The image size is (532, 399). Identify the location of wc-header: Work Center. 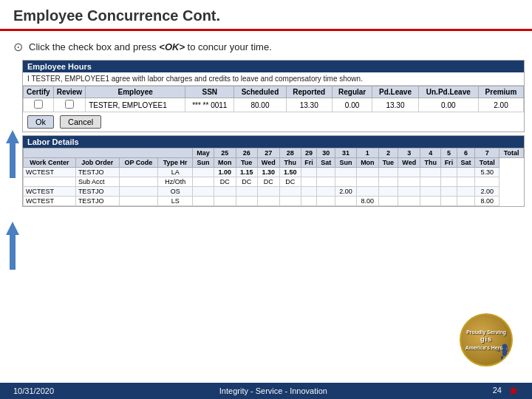
(50, 163).